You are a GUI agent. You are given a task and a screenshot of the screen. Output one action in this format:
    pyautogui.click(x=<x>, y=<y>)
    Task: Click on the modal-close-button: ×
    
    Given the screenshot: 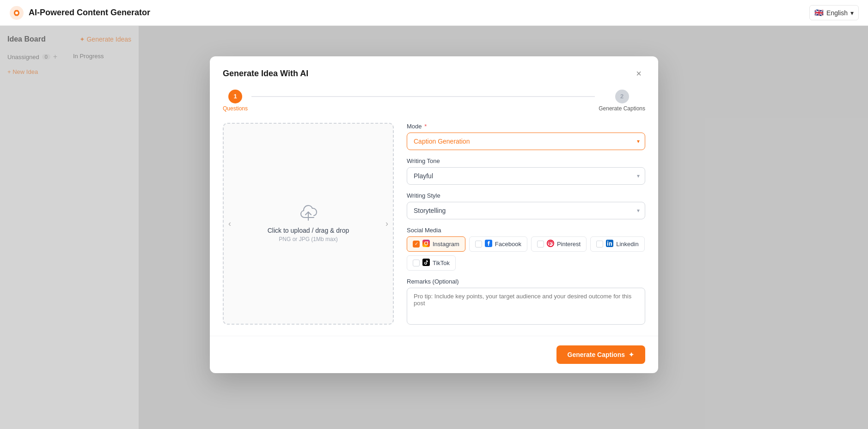 What is the action you would take?
    pyautogui.click(x=639, y=74)
    